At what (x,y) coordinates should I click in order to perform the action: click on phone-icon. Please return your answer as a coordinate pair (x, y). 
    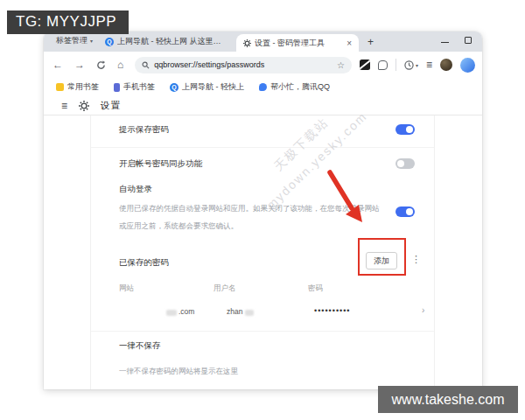
    Looking at the image, I should click on (117, 88).